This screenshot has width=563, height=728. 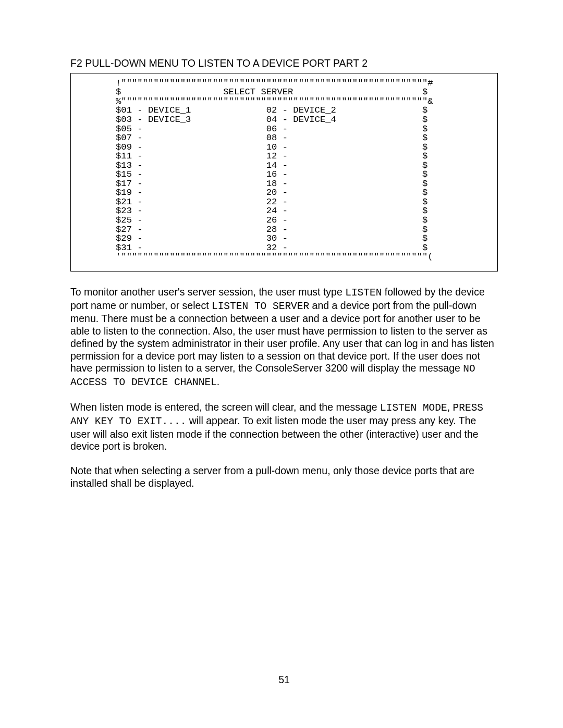 I want to click on paragraph-1: To monitor another user's server session…, so click(x=284, y=338).